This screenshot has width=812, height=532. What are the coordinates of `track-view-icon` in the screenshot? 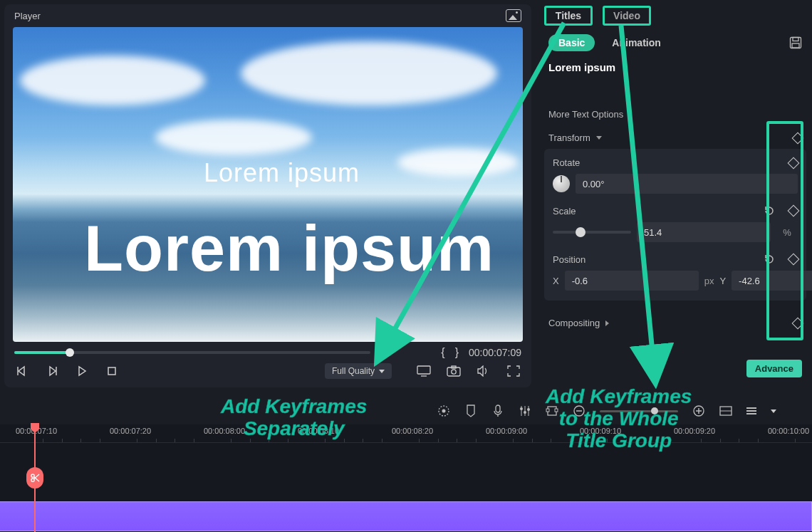 It's located at (751, 411).